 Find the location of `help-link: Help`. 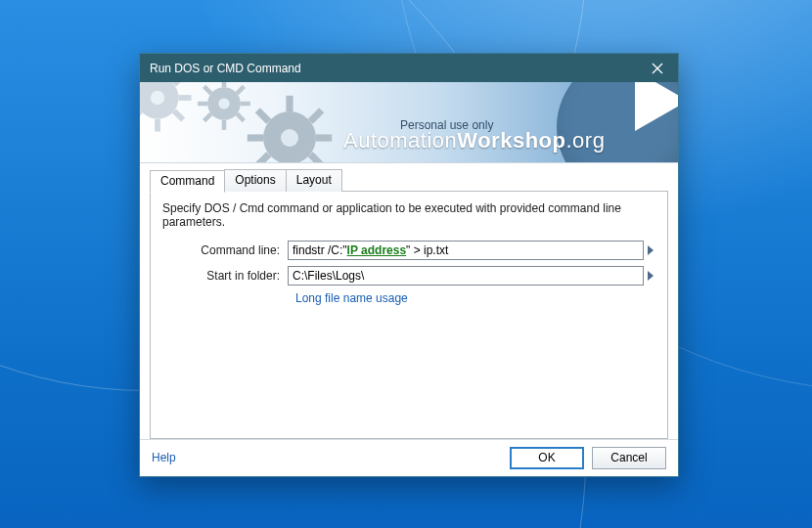

help-link: Help is located at coordinates (164, 458).